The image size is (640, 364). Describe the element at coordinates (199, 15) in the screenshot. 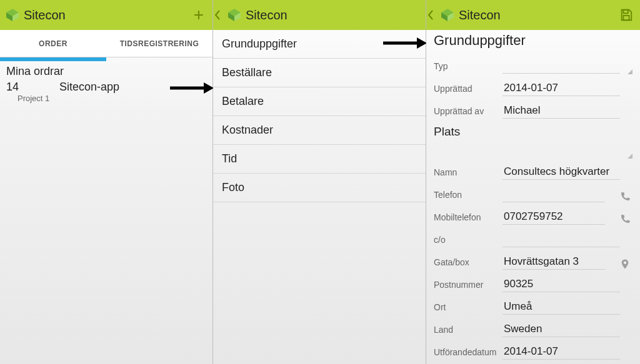

I see `add-button: +` at that location.